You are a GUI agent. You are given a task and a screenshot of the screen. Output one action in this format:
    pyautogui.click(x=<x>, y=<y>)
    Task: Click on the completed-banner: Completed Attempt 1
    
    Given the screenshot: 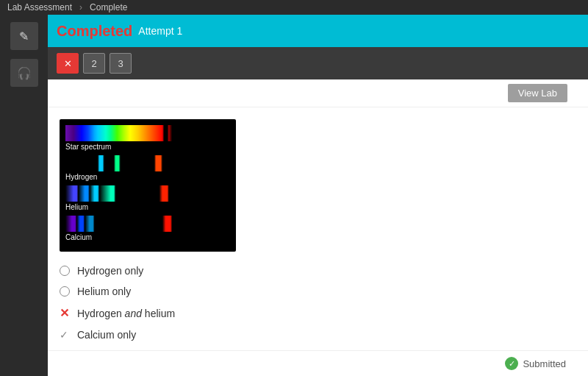 What is the action you would take?
    pyautogui.click(x=318, y=31)
    